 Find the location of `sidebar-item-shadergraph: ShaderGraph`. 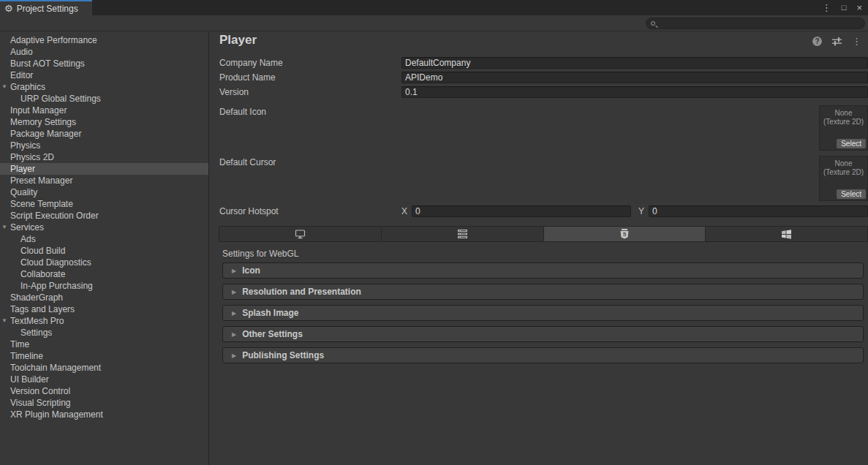

sidebar-item-shadergraph: ShaderGraph is located at coordinates (104, 298).